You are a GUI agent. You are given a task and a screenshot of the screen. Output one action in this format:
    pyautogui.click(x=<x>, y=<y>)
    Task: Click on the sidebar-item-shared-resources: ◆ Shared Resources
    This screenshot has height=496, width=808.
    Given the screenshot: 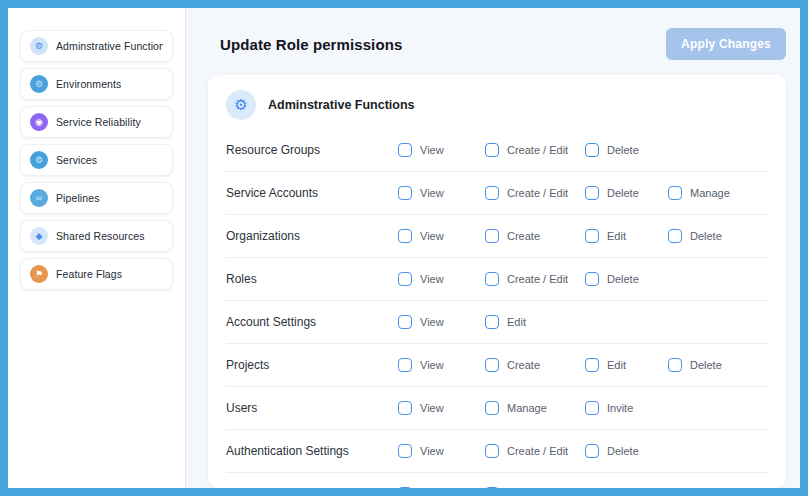 What is the action you would take?
    pyautogui.click(x=96, y=236)
    